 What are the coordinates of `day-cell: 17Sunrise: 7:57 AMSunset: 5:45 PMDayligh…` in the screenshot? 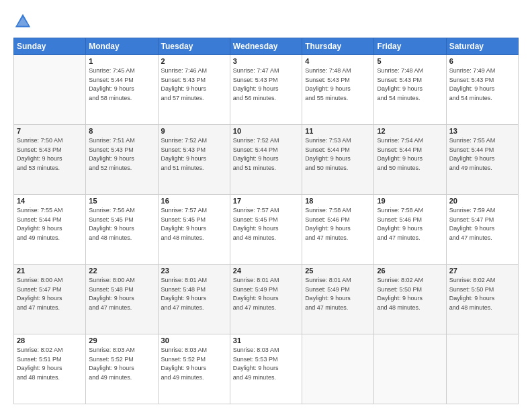 It's located at (266, 230).